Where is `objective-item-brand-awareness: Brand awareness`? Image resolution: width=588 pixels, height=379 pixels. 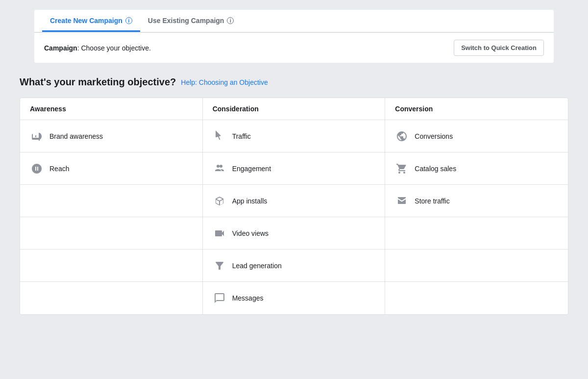 objective-item-brand-awareness: Brand awareness is located at coordinates (111, 136).